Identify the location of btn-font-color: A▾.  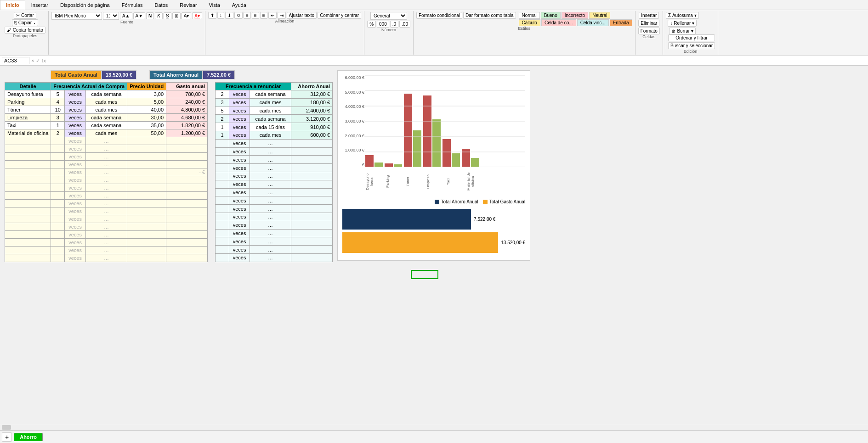
(197, 16).